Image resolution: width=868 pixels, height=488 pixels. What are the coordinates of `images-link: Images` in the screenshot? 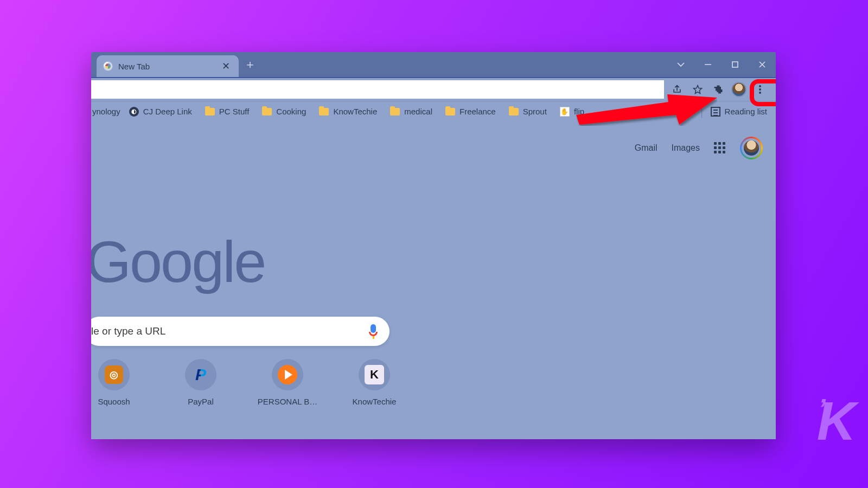 It's located at (686, 148).